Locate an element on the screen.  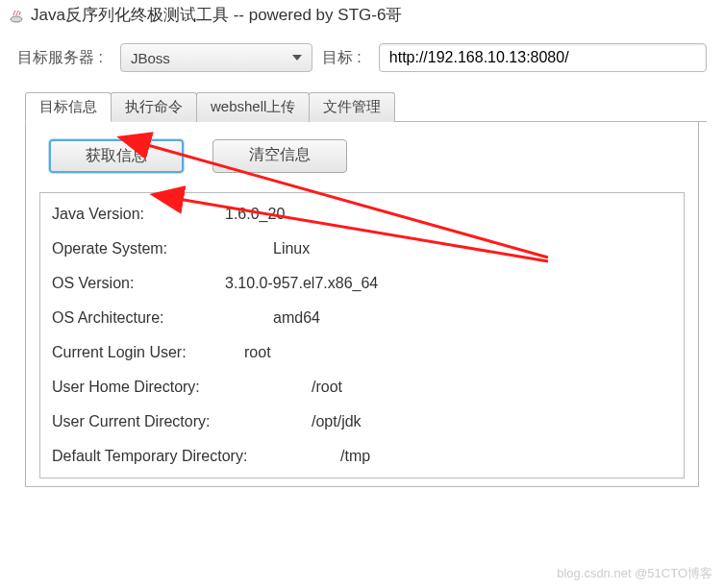
info-key: Java Version: is located at coordinates (138, 214).